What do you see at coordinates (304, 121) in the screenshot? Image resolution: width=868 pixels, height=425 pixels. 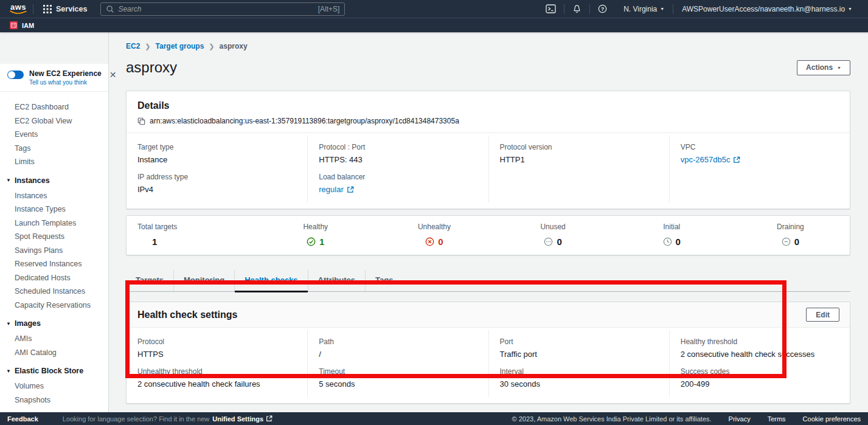 I see `target-group-arn: arn:aws:elasticloadbalancing:us-east-1:3…` at bounding box center [304, 121].